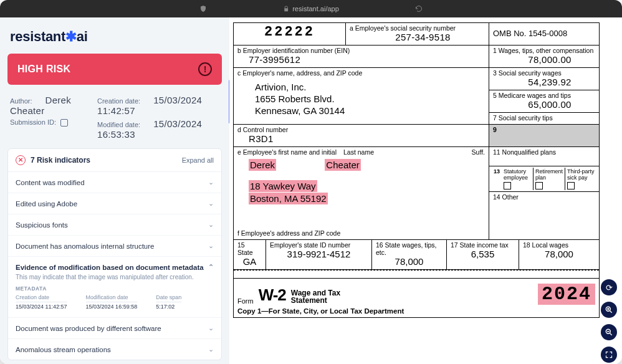 Image resolution: width=622 pixels, height=364 pixels. I want to click on indicator-expanded: Evidence of modification based on docume…, so click(115, 287).